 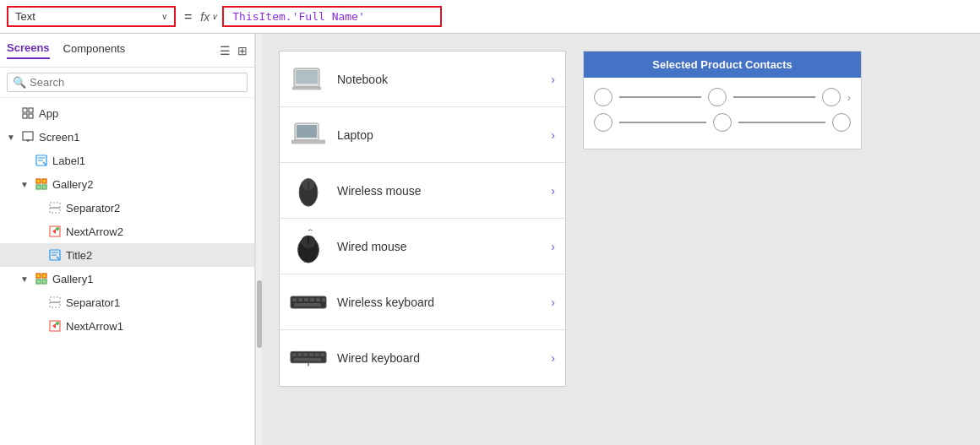 I want to click on property-chevron-icon: ∨, so click(x=164, y=17).